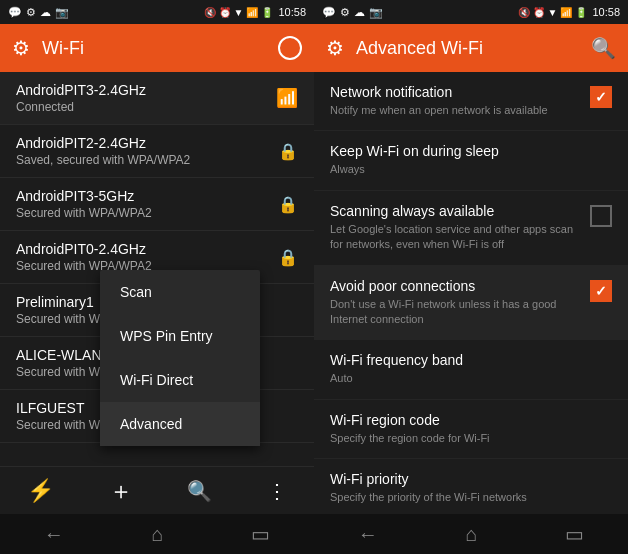 This screenshot has height=554, width=628. What do you see at coordinates (200, 491) in the screenshot?
I see `search-toolbar-icon: 🔍` at bounding box center [200, 491].